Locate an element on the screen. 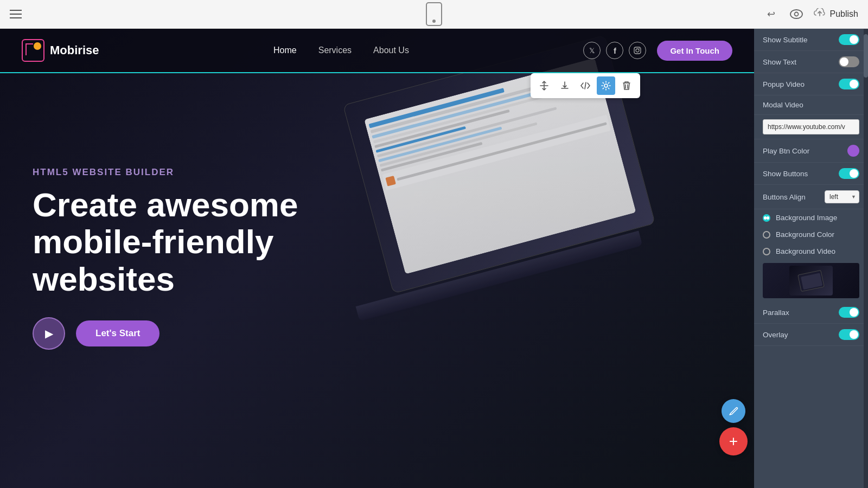 Image resolution: width=868 pixels, height=488 pixels. bg-color-radio is located at coordinates (767, 235).